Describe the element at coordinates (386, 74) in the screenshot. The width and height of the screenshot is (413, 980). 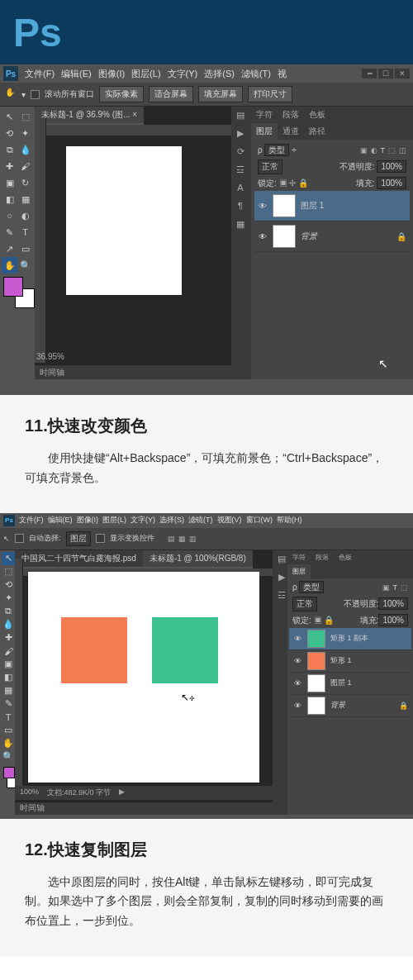
I see `maximize-button: ☐` at that location.